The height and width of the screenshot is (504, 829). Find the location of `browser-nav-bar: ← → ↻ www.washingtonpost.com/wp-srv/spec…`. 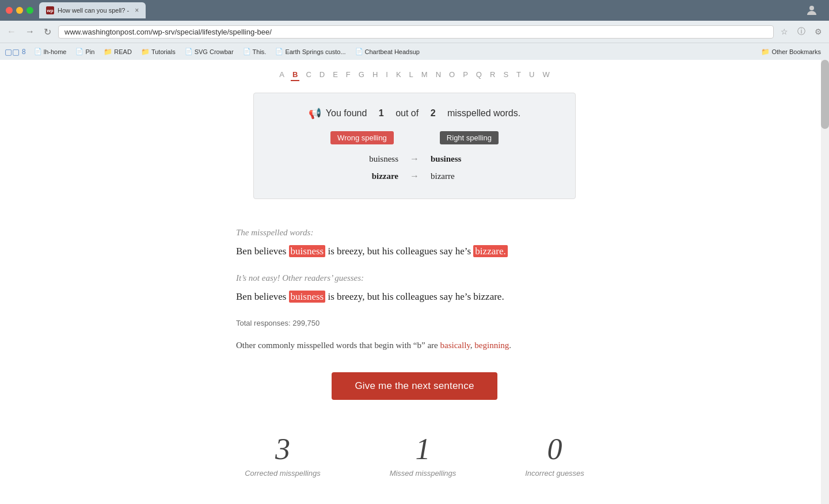

browser-nav-bar: ← → ↻ www.washingtonpost.com/wp-srv/spec… is located at coordinates (414, 32).